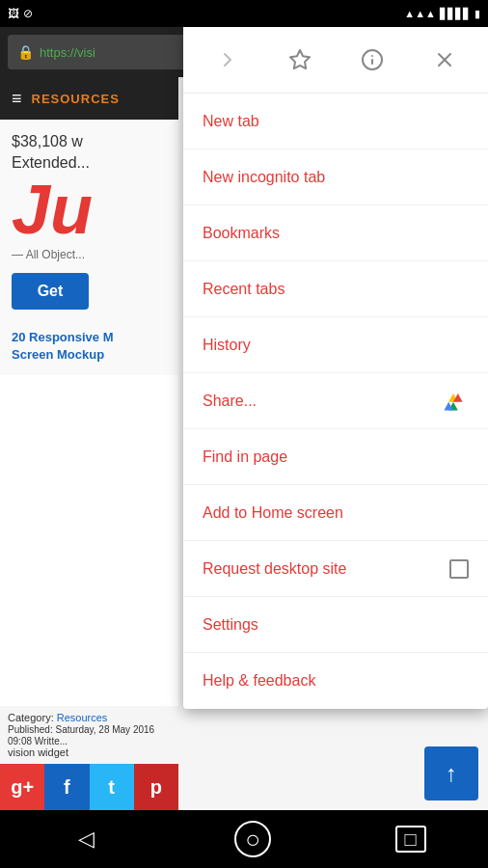  What do you see at coordinates (336, 681) in the screenshot?
I see `menu-item-help-feedback: Help & feedback` at bounding box center [336, 681].